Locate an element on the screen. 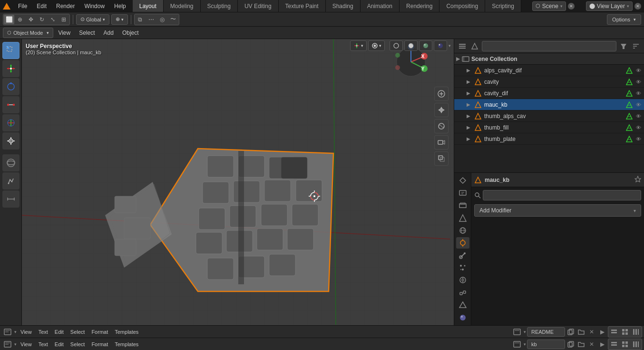 Image resolution: width=644 pixels, height=350 pixels. pan-btn is located at coordinates (441, 110).